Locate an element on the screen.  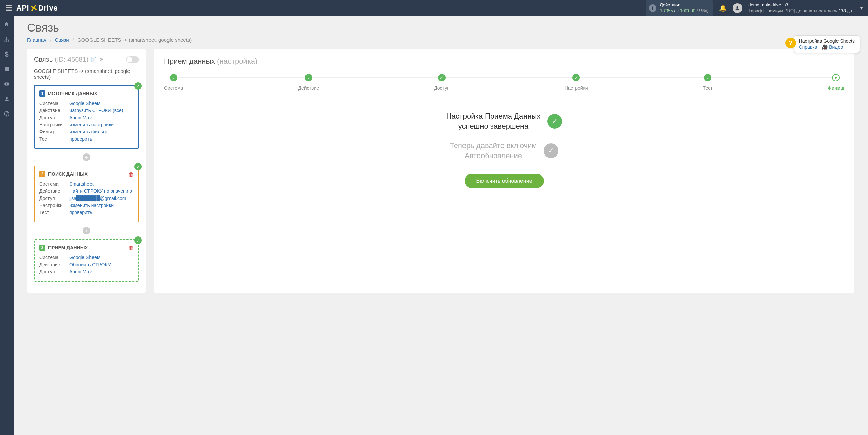
dollar-icon: $ is located at coordinates (7, 54).